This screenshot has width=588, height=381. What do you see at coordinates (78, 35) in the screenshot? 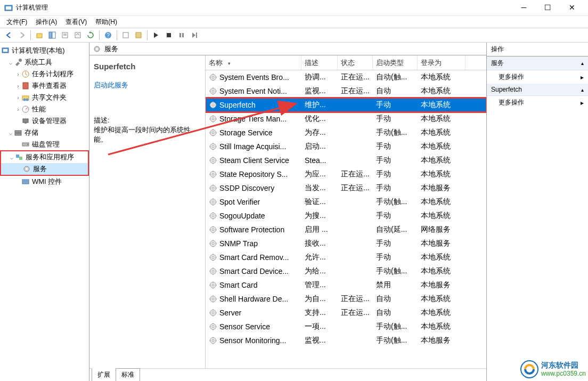
I see `export-button` at bounding box center [78, 35].